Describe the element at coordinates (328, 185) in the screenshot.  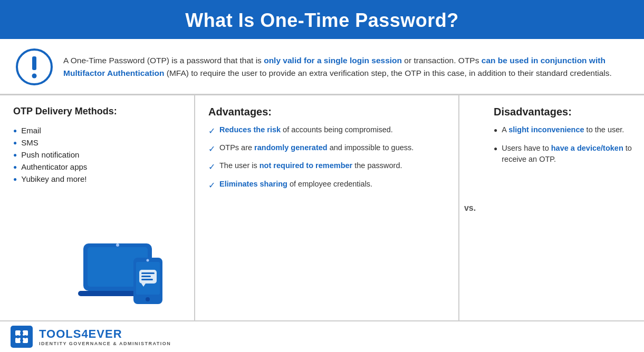
I see `advantage-item-4: ✓ Eliminates sharing of employee credent…` at that location.